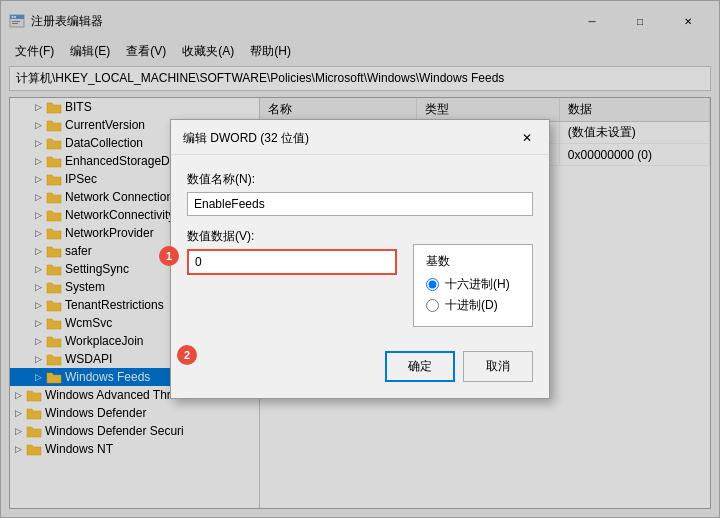  Describe the element at coordinates (478, 284) in the screenshot. I see `hex-label: 十六进制(H)` at that location.